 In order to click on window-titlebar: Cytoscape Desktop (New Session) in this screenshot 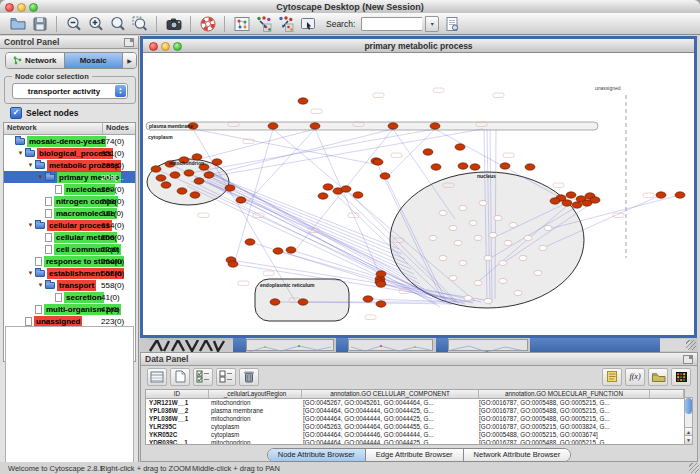, I will do `click(350, 7)`.